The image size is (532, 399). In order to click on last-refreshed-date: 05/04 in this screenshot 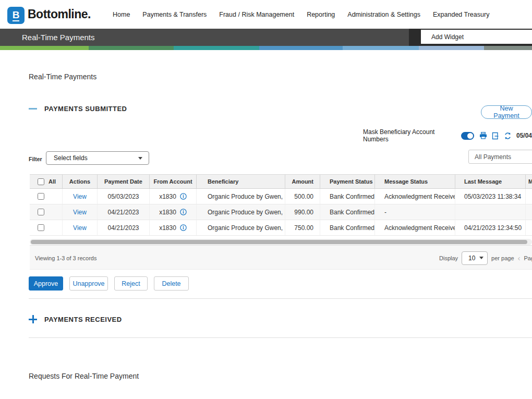, I will do `click(524, 136)`.